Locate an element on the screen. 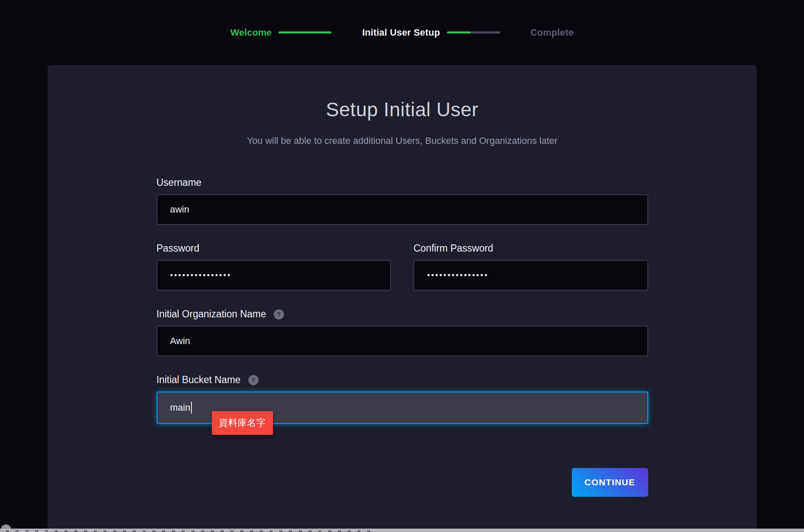 This screenshot has width=804, height=532. page-title: Setup Initial User is located at coordinates (402, 109).